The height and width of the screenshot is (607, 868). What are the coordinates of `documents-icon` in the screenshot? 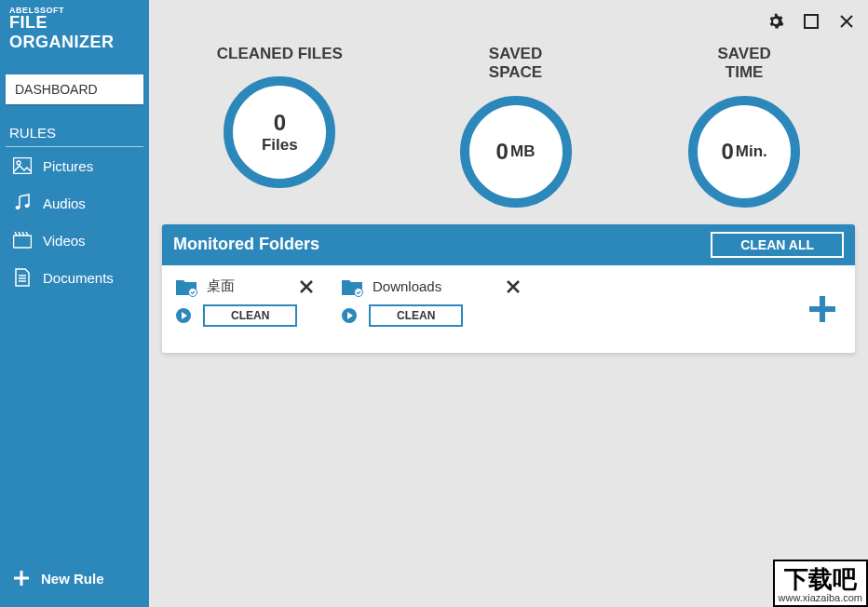 It's located at (22, 277).